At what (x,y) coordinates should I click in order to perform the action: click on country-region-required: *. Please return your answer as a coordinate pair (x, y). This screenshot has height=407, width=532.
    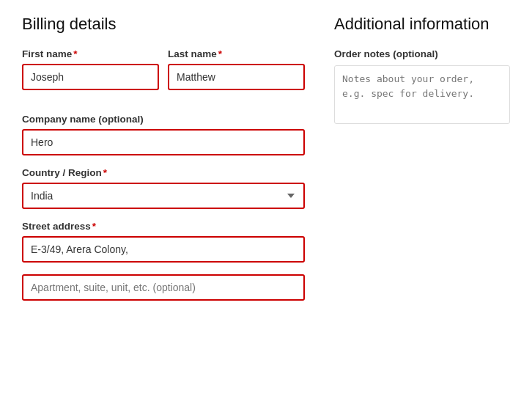
    Looking at the image, I should click on (106, 173).